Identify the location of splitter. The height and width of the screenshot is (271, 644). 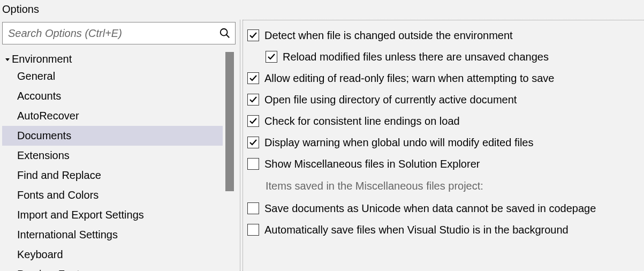
(241, 146).